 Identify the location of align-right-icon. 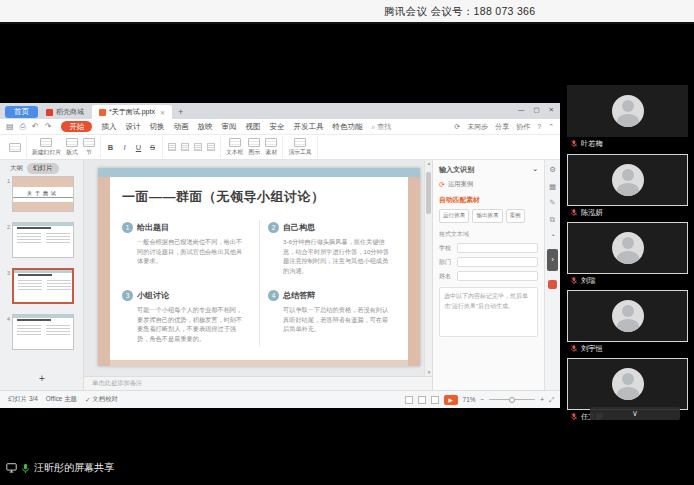
(198, 147).